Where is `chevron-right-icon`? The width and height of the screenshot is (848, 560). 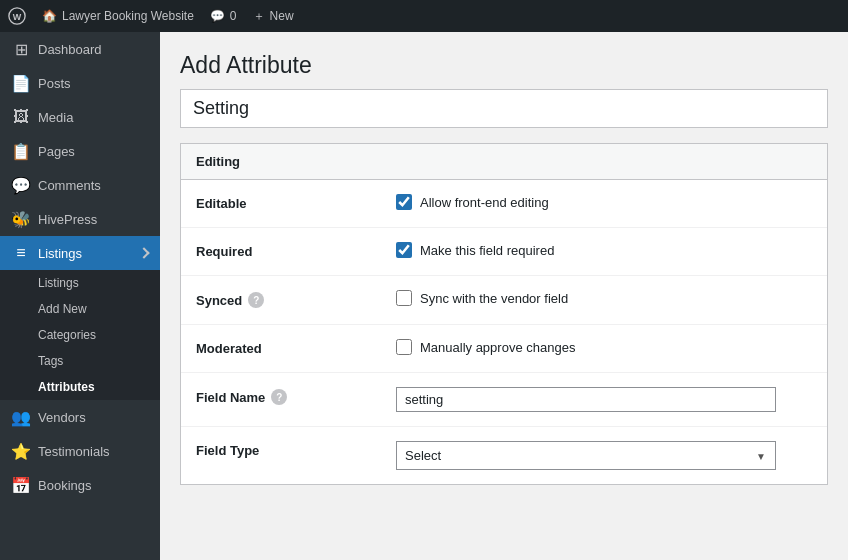
chevron-right-icon is located at coordinates (144, 252).